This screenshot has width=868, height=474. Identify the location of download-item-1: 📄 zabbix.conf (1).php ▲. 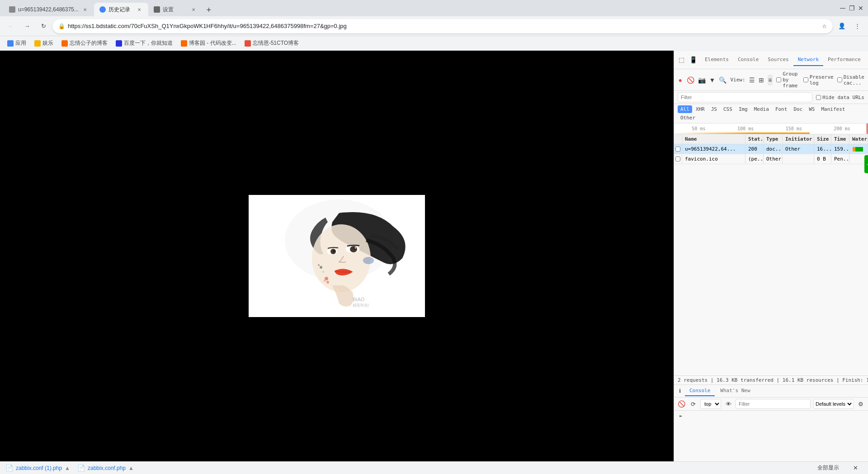
(38, 468).